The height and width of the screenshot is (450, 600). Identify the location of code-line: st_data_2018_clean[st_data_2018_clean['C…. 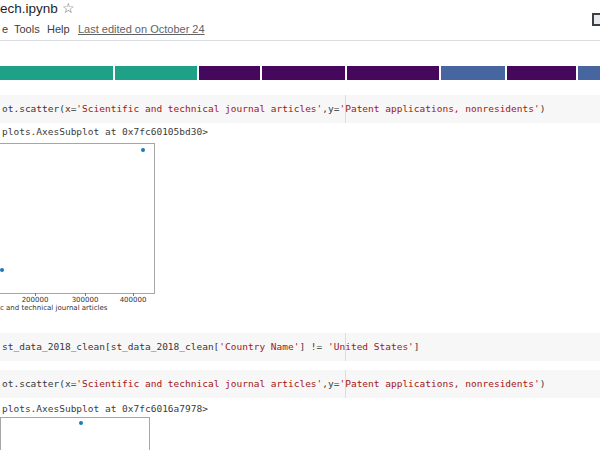
(211, 346).